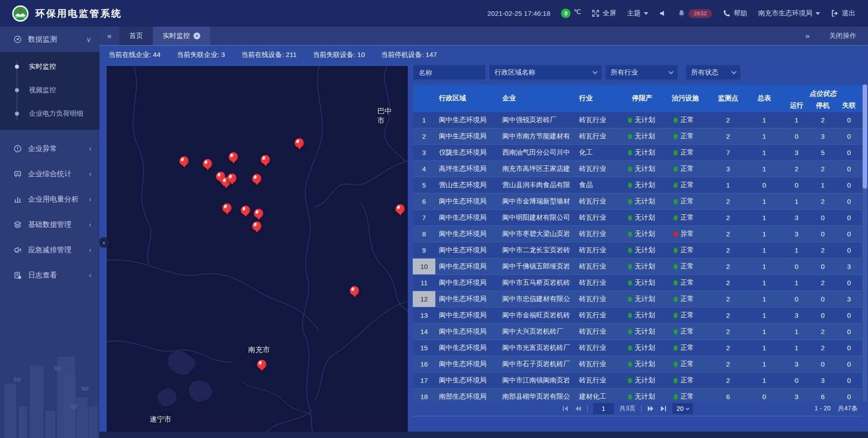 The image size is (868, 438). Describe the element at coordinates (695, 14) in the screenshot. I see `notifications-button: 2632` at that location.